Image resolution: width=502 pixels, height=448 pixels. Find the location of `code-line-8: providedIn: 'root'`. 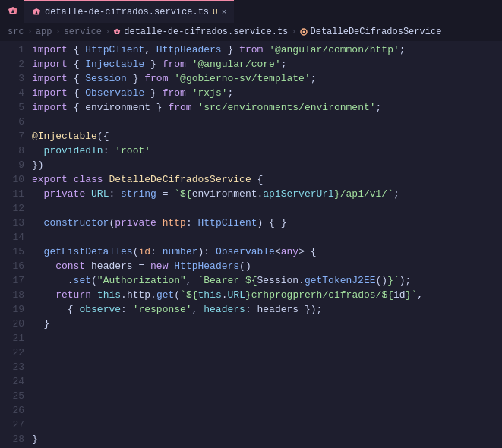

code-line-8: providedIn: 'root' is located at coordinates (267, 150).